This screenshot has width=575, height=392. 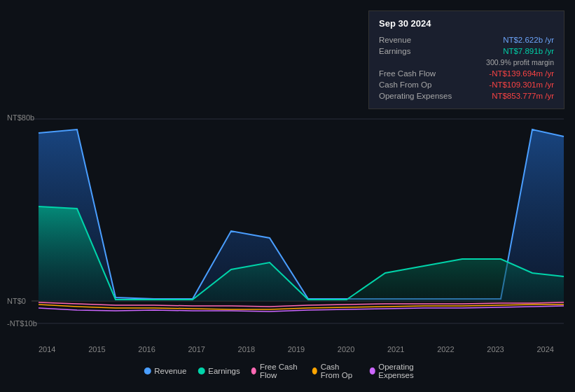 I want to click on info-value-op-expenses: NT$853.777m /yr, so click(x=514, y=96).